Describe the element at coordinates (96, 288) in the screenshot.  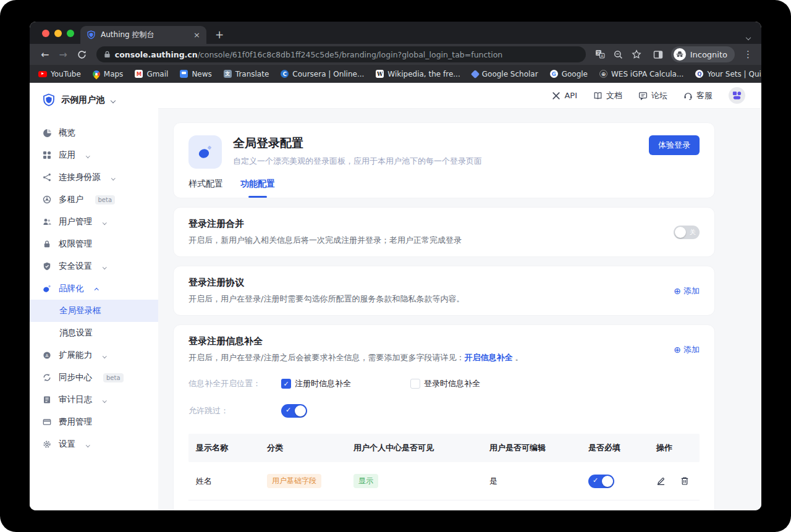
I see `chevron-up-icon` at that location.